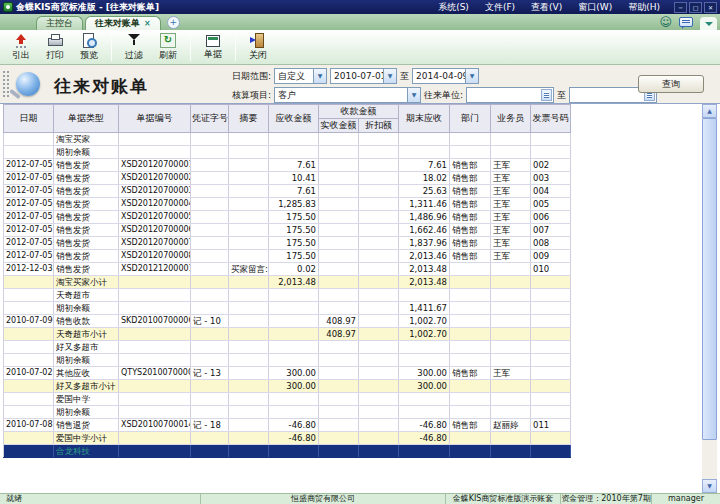 This screenshot has width=720, height=504. I want to click on table-row: 2012-07-05销售发货XSD20120700006175.501,662.…, so click(288, 230).